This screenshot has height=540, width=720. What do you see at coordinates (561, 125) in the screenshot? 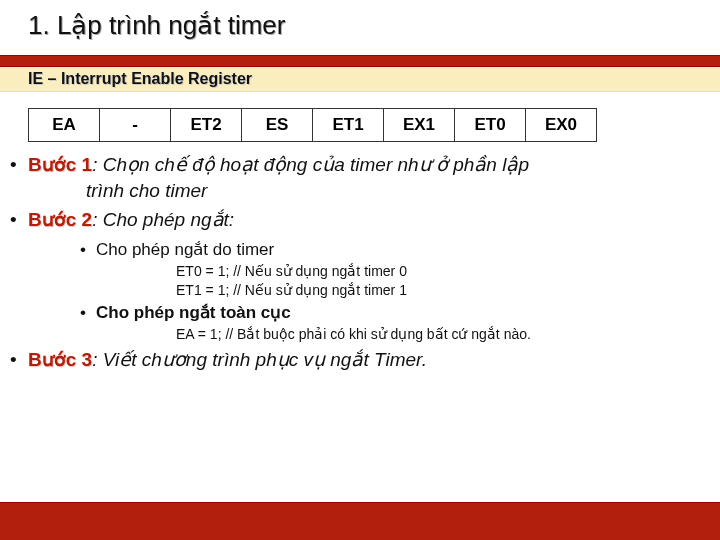
I see `reg-cell: EX0` at bounding box center [561, 125].